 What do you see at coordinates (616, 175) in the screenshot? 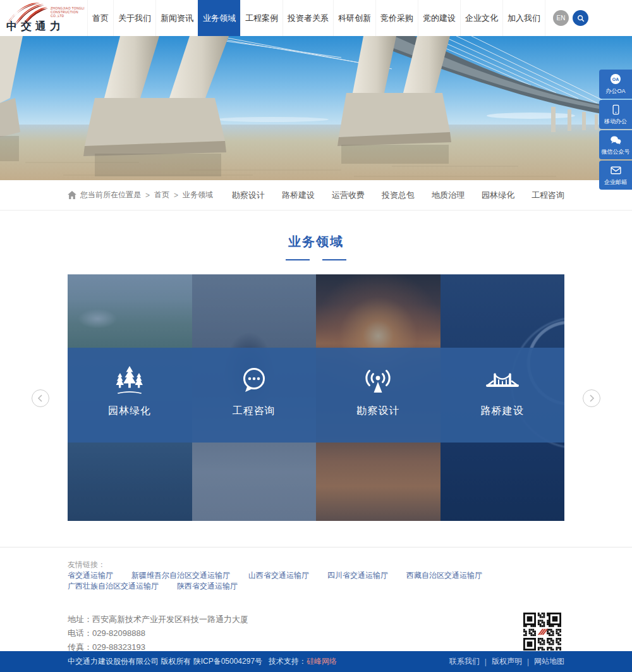
I see `side-button-3: 企业邮箱` at bounding box center [616, 175].